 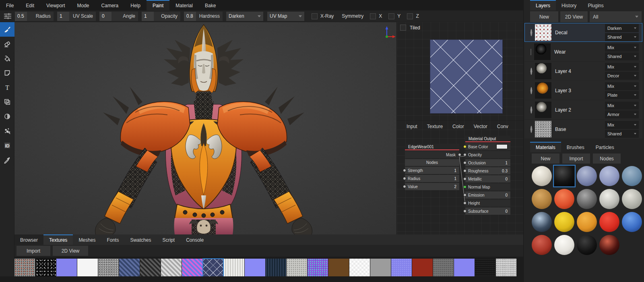 I want to click on param-widget: 0 Angle, so click(x=119, y=16).